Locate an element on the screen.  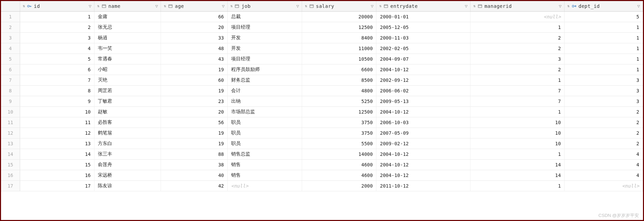
cell-managerid: 2 is located at coordinates (518, 48).